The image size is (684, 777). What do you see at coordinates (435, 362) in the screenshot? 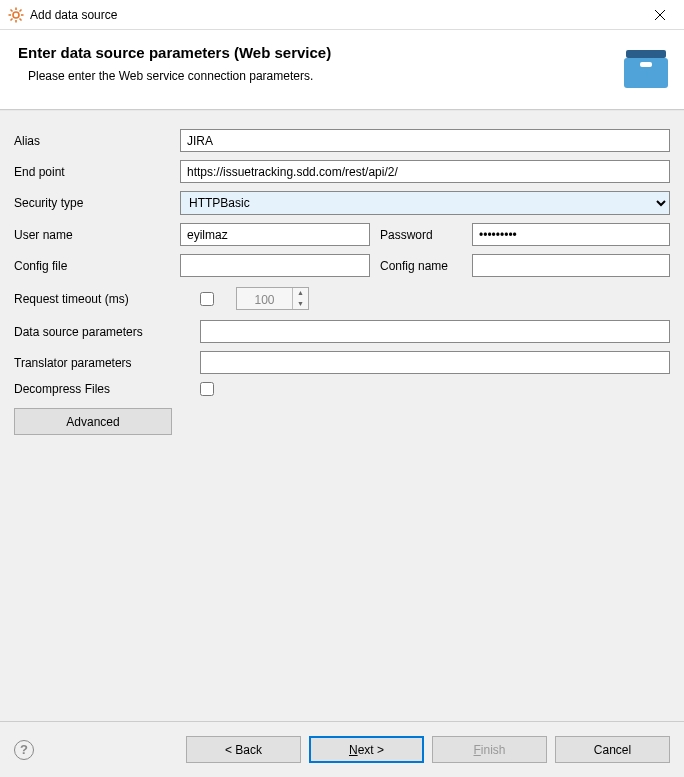
I see `translator-params-input` at bounding box center [435, 362].